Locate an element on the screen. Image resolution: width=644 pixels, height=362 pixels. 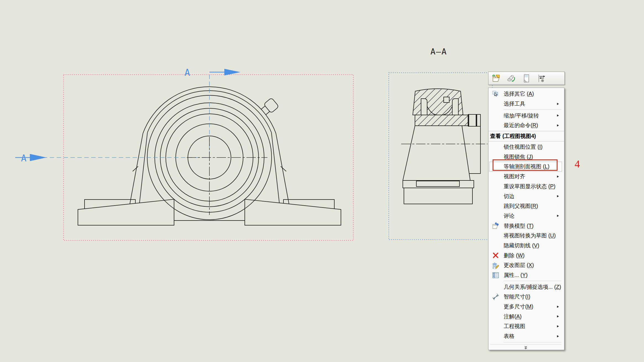
menu-item: 缩放/平移/旋转 is located at coordinates (525, 116).